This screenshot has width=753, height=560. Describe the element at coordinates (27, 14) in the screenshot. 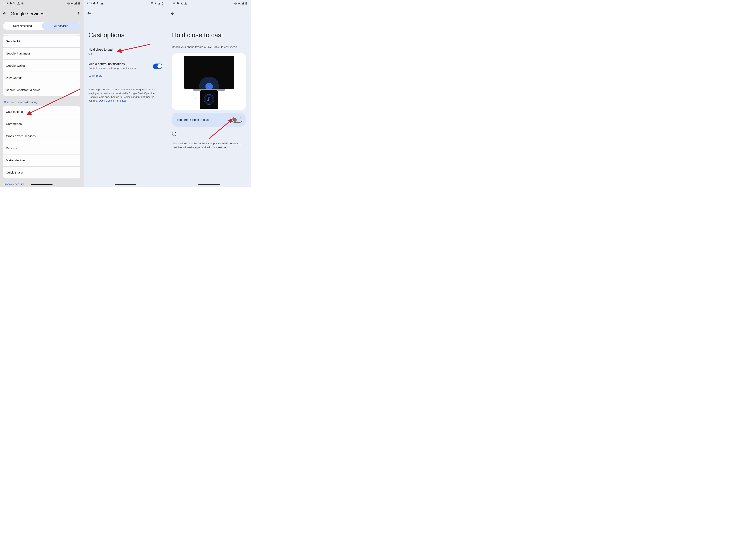

I see `page-title: Google services` at that location.